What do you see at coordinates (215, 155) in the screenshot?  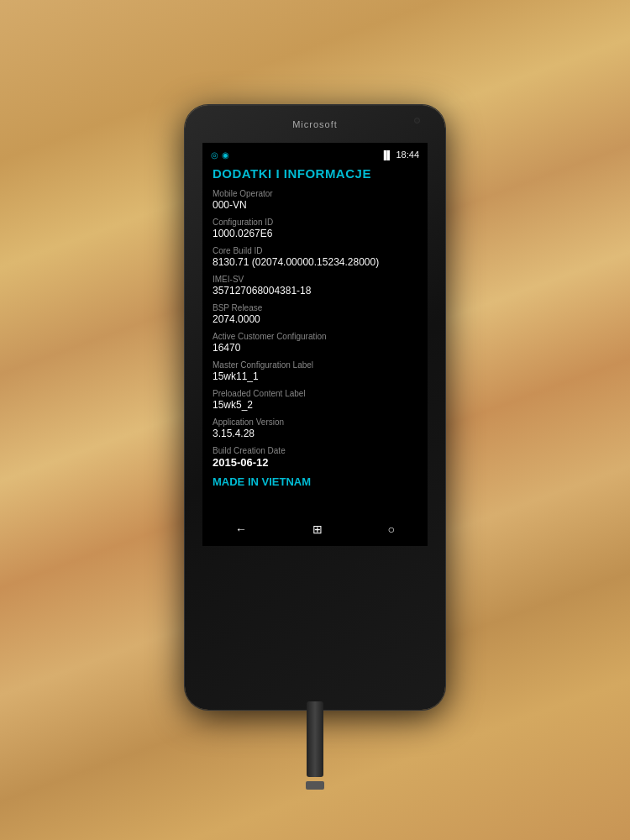 I see `signal-icon-1: ◎` at bounding box center [215, 155].